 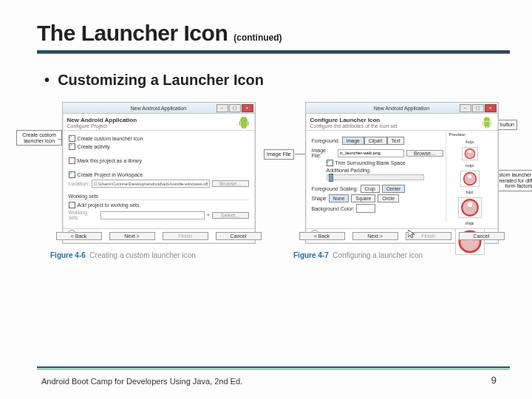 What do you see at coordinates (330, 163) in the screenshot?
I see `checkbox-trim` at bounding box center [330, 163].